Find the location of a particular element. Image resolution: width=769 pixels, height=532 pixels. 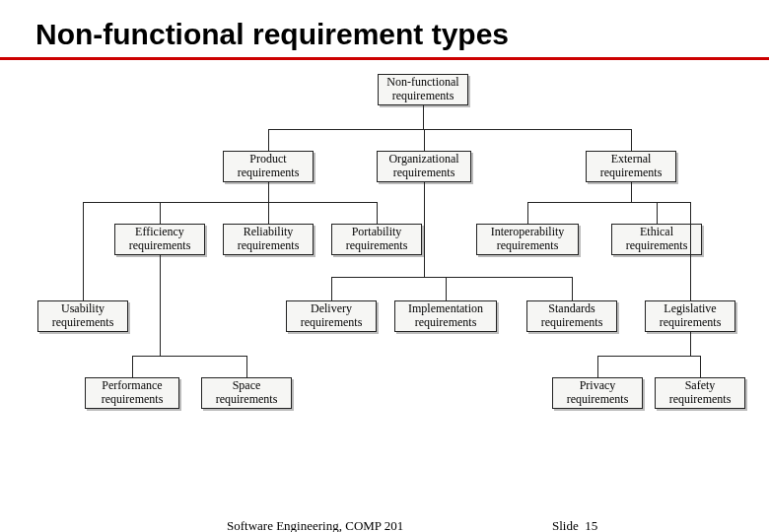

box-space: Spacerequirements is located at coordinates (246, 393).